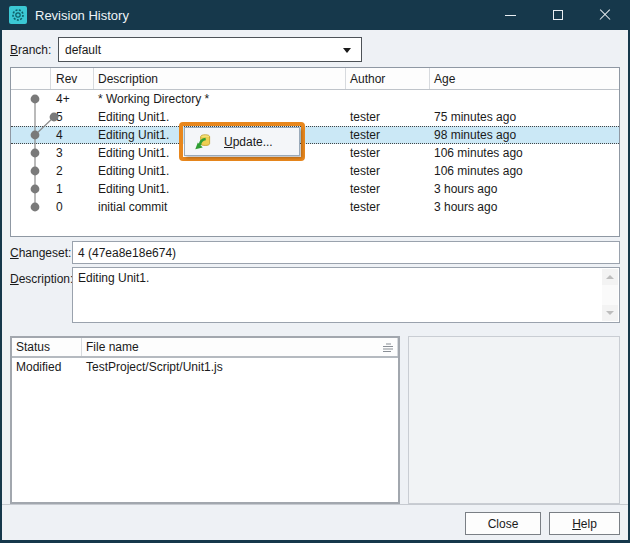 This screenshot has width=630, height=543. Describe the element at coordinates (242, 142) in the screenshot. I see `highlight-annotation: Update...` at that location.